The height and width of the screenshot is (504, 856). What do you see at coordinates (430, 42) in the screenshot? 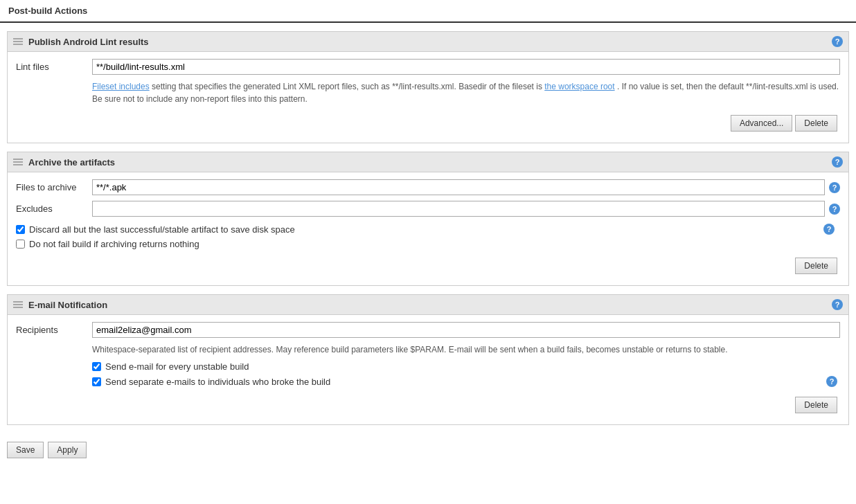
I see `section-title-publish-lint: Publish Android Lint results` at bounding box center [430, 42].